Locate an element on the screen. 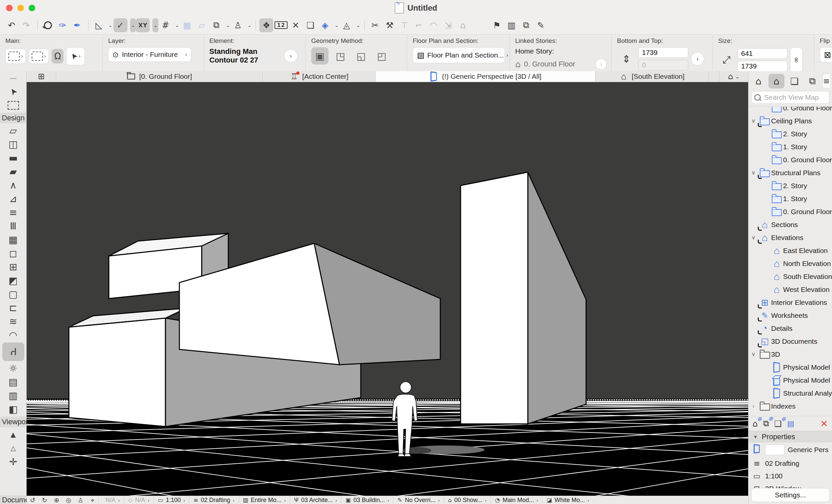 The height and width of the screenshot is (504, 832). property-scale-row: ▭ 1:100 is located at coordinates (790, 476).